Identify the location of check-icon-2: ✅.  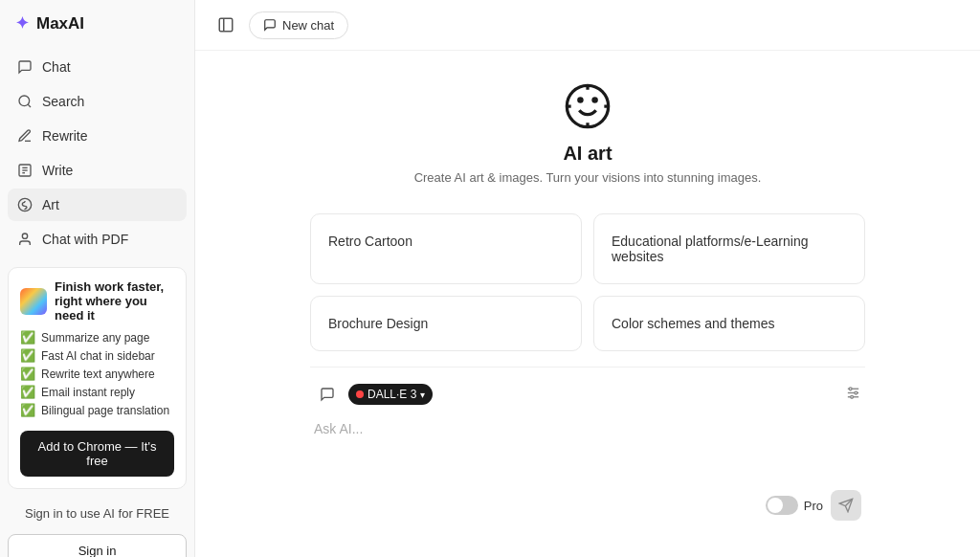
(28, 356).